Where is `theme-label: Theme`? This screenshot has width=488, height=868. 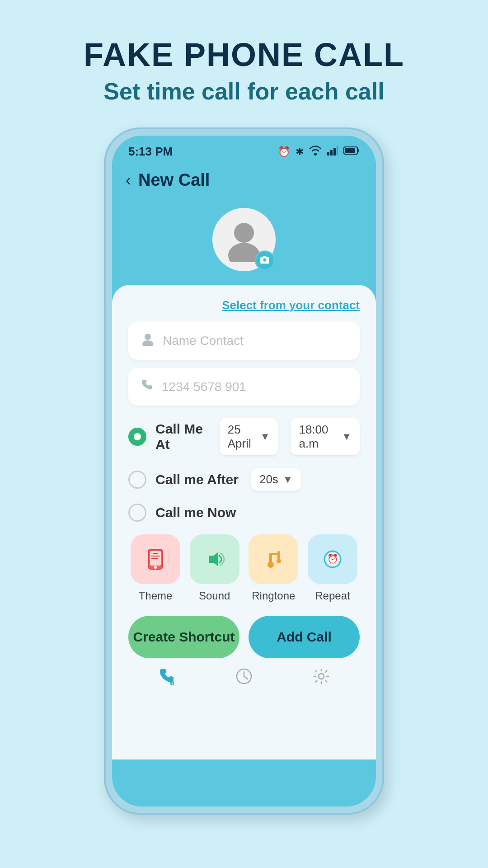 theme-label: Theme is located at coordinates (155, 596).